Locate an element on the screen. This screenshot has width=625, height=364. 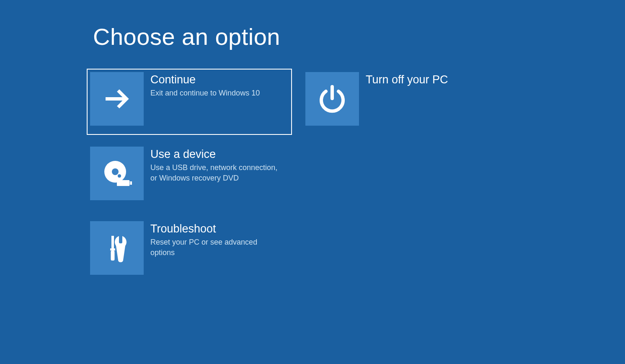
option-use-a-device-text: Use a device Use a USB drive, network co… is located at coordinates (211, 165).